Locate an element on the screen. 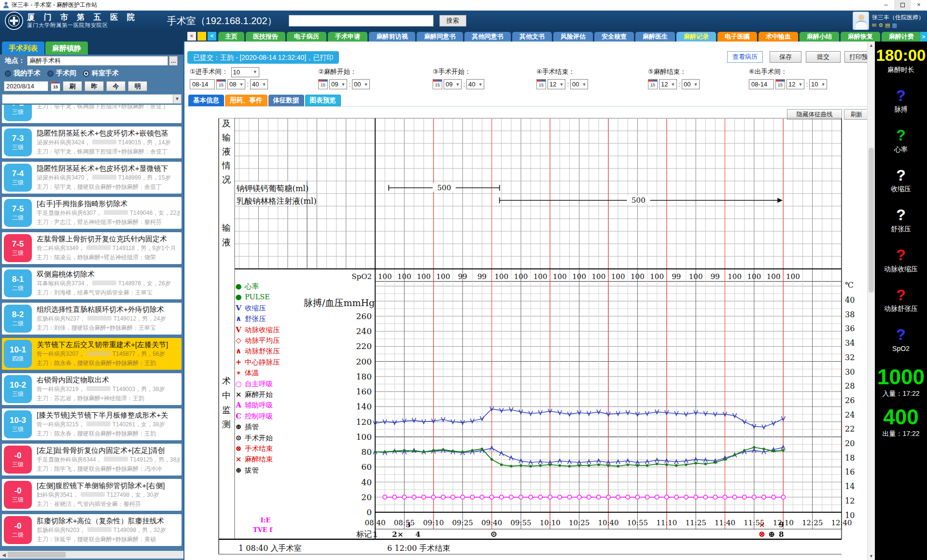  surgery-card: -0三级[左足]趾骨骨折复位内固定术+[左足]清创手足显微外科病房6344，T1… is located at coordinates (92, 460).